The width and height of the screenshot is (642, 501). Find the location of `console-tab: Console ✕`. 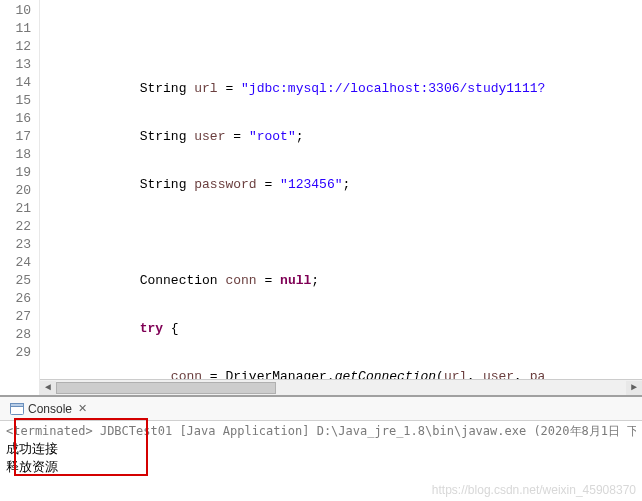

console-tab: Console ✕ is located at coordinates (48, 409).